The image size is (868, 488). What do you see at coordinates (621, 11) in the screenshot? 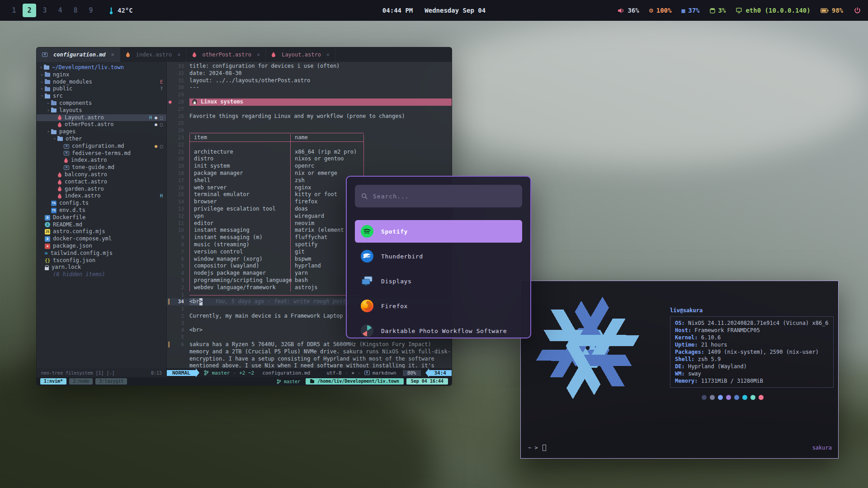
I see `speaker-icon` at bounding box center [621, 11].